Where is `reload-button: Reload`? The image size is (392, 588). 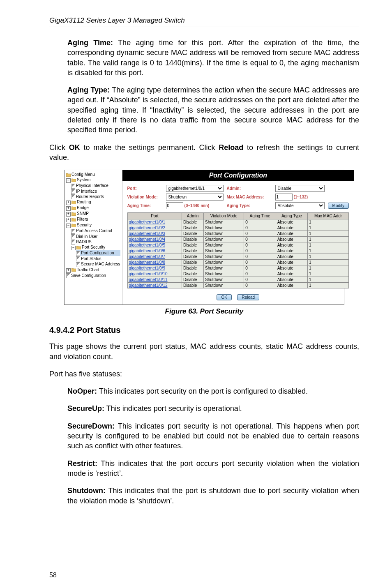
reload-button: Reload is located at coordinates (248, 297).